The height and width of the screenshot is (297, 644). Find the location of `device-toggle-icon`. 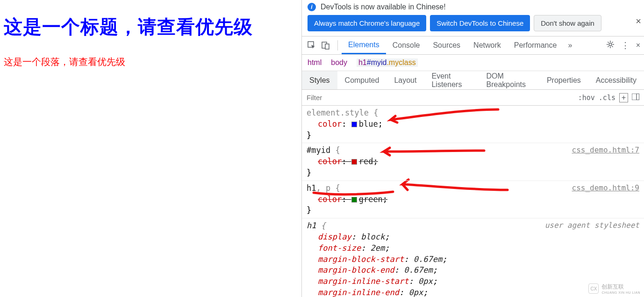

device-toggle-icon is located at coordinates (326, 45).